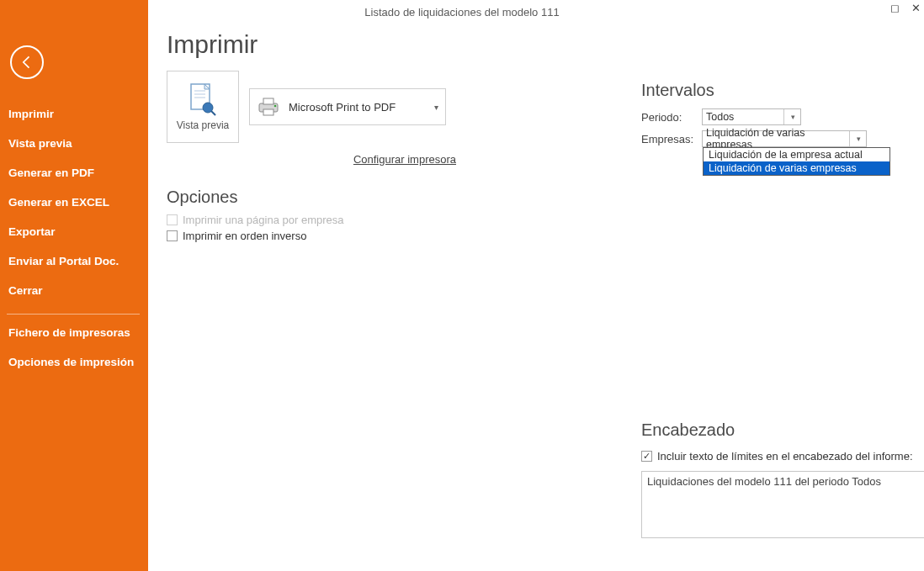  I want to click on option-one-per-company: Imprimir una página por empresa, so click(318, 220).